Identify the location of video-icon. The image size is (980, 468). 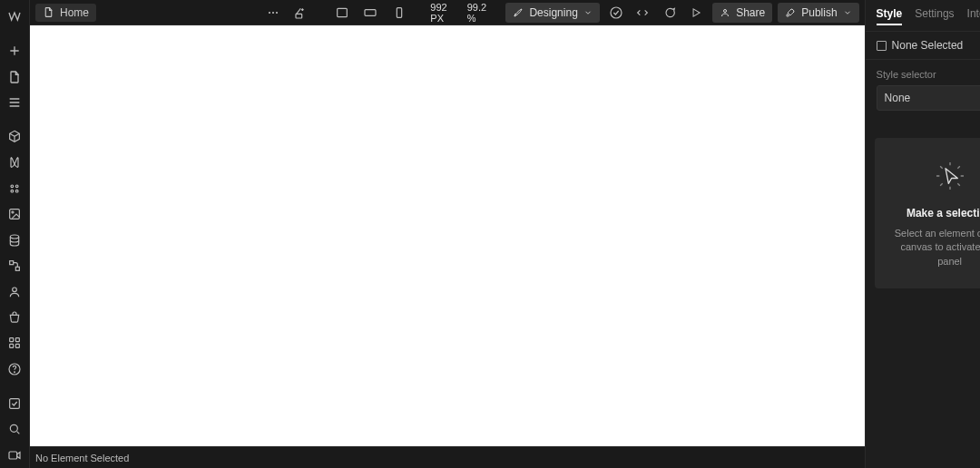
(15, 454).